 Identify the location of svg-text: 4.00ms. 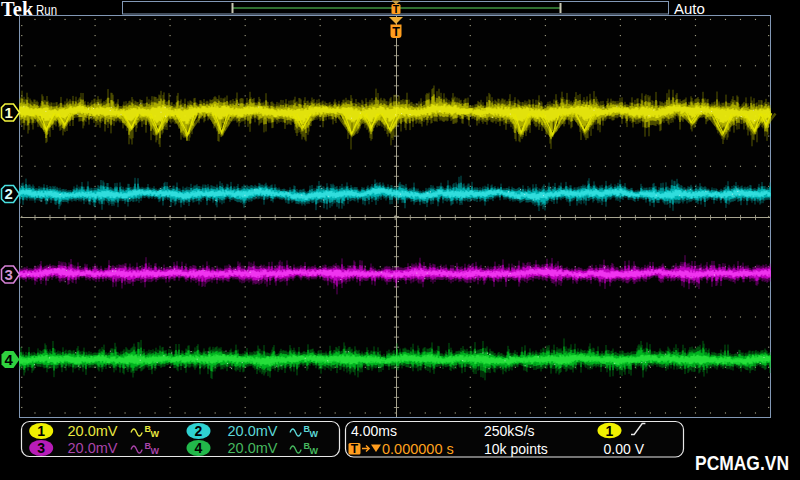
(374, 431).